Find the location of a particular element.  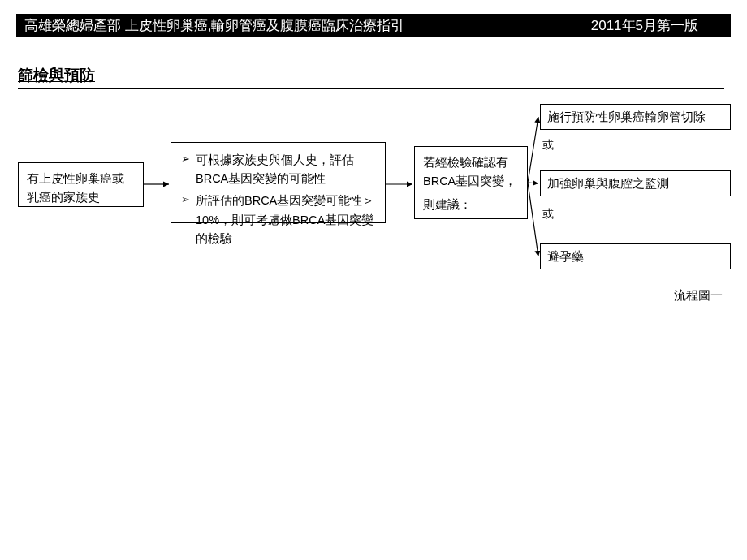

node-option-oophorectomy: 施行預防性卵巢癌輸卵管切除 is located at coordinates (635, 117).